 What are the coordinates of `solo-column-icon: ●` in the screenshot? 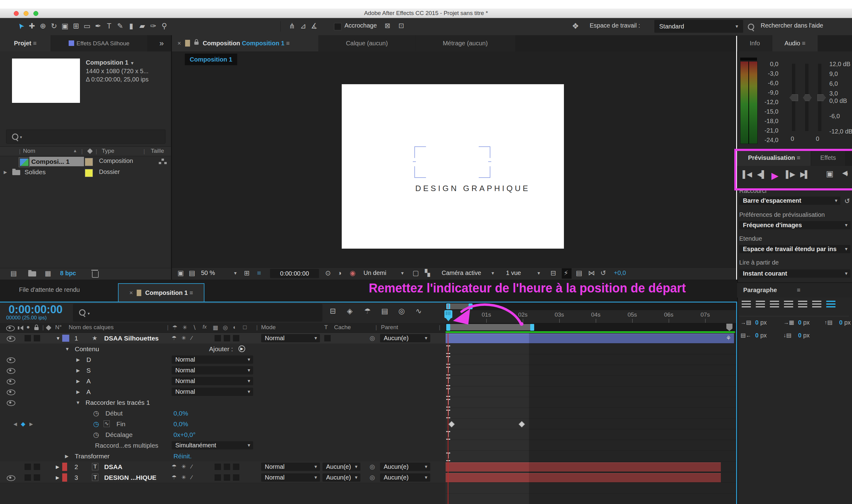 It's located at (28, 327).